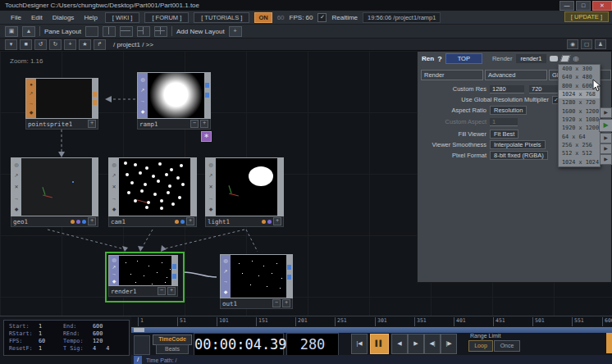 The width and height of the screenshot is (612, 364). Describe the element at coordinates (504, 122) in the screenshot. I see `custom-aspect-field: 1` at that location.